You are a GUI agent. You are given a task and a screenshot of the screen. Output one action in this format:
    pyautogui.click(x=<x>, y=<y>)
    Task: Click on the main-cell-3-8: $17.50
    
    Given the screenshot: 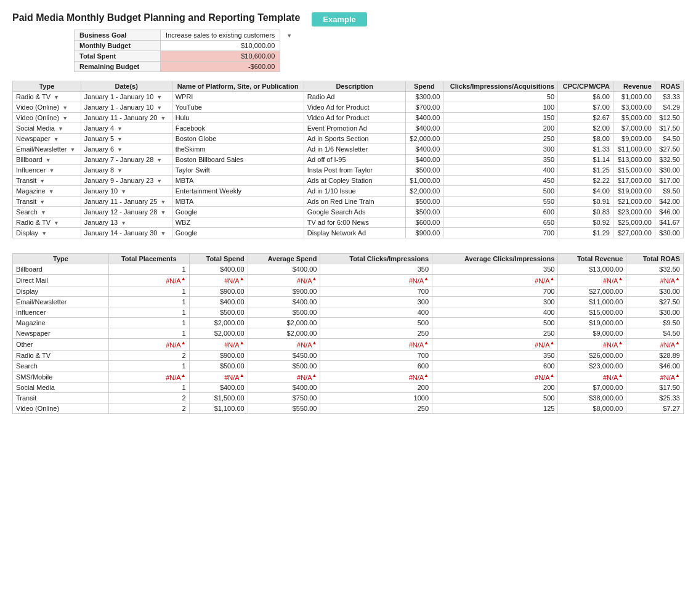 What is the action you would take?
    pyautogui.click(x=669, y=128)
    